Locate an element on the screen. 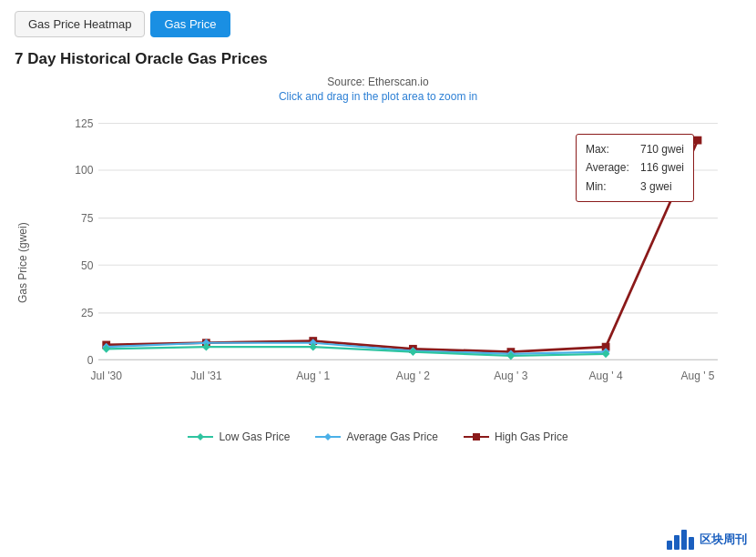 This screenshot has width=756, height=557. svg-text: 25 is located at coordinates (87, 313).